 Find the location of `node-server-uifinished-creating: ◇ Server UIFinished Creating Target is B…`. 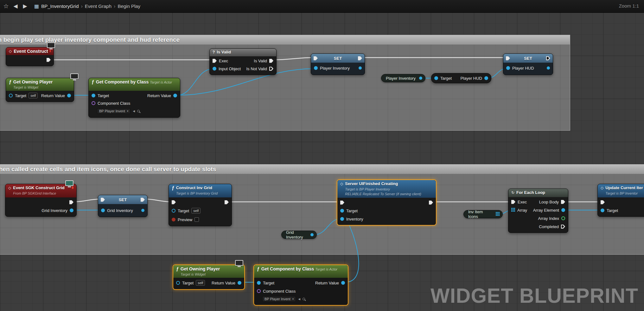

node-server-uifinished-creating: ◇ Server UIFinished Creating Target is B… is located at coordinates (386, 202).